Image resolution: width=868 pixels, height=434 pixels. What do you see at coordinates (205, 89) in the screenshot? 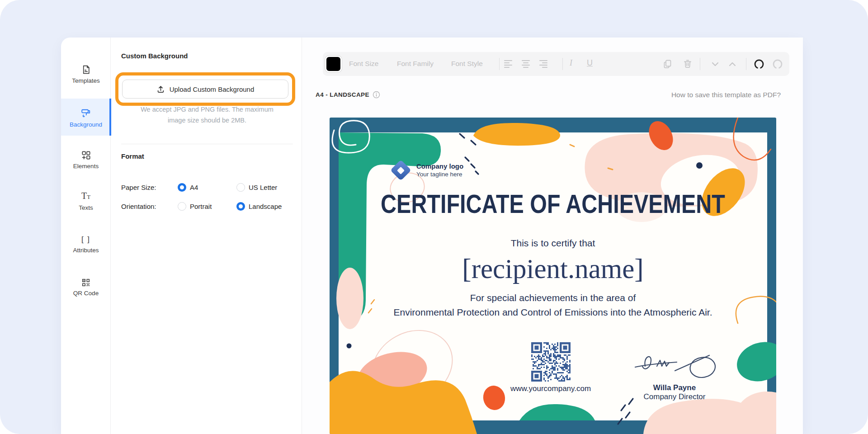
I see `upload-custom-background-button: Upload Custom Background` at bounding box center [205, 89].